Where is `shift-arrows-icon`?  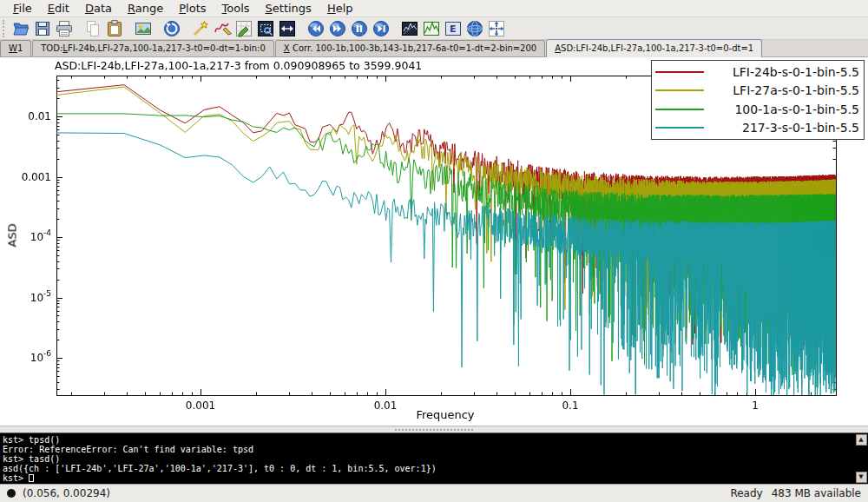 shift-arrows-icon is located at coordinates (496, 29).